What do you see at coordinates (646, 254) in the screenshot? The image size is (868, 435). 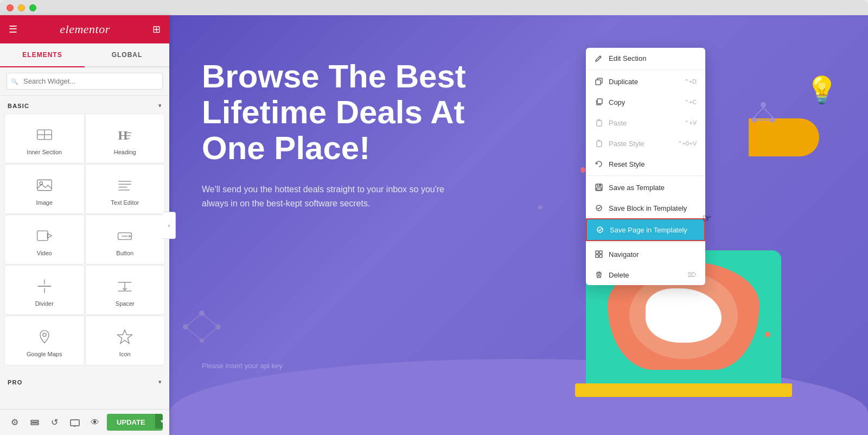 I see `context-menu-navigator: Navigator` at bounding box center [646, 254].